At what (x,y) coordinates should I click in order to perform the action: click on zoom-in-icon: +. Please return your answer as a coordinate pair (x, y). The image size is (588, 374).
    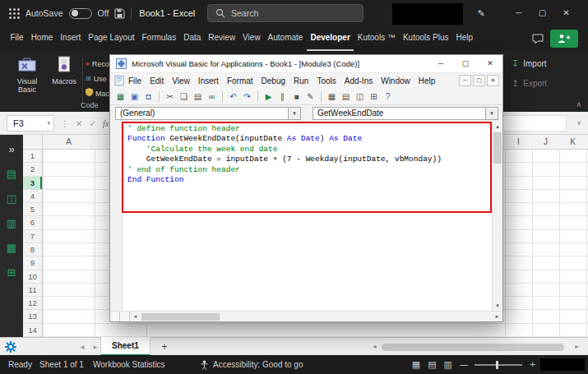
    Looking at the image, I should click on (533, 365).